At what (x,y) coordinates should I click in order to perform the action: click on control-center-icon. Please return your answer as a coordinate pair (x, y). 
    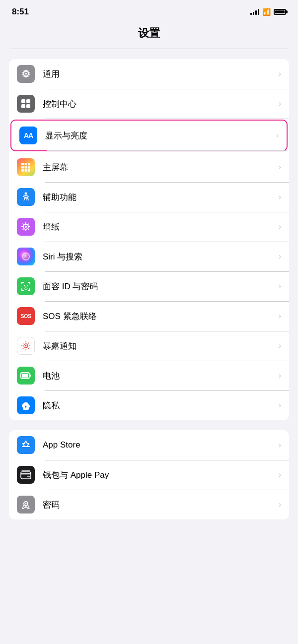
    Looking at the image, I should click on (26, 104).